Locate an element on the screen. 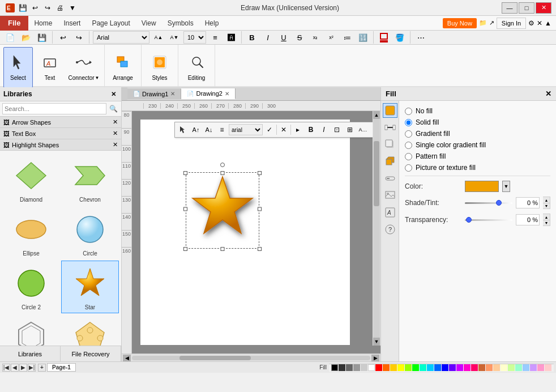 The height and width of the screenshot is (392, 556). gradient-fill-radio is located at coordinates (409, 134).